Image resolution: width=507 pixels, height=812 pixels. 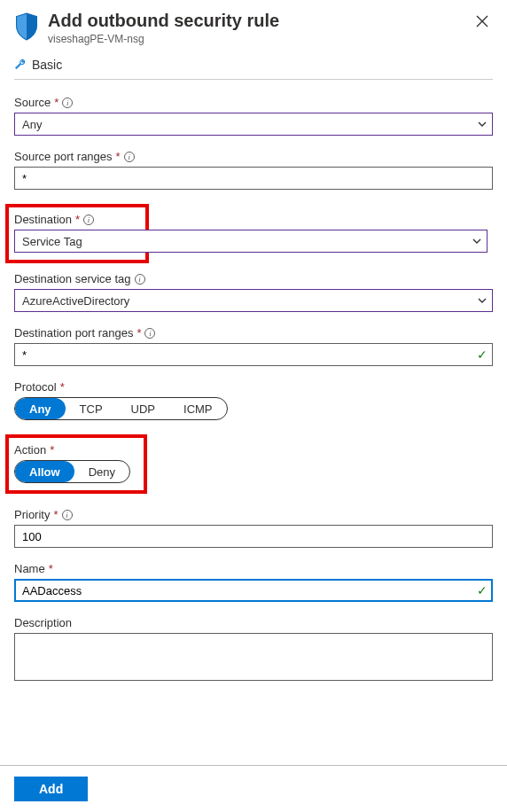 I want to click on priority-input, so click(x=254, y=536).